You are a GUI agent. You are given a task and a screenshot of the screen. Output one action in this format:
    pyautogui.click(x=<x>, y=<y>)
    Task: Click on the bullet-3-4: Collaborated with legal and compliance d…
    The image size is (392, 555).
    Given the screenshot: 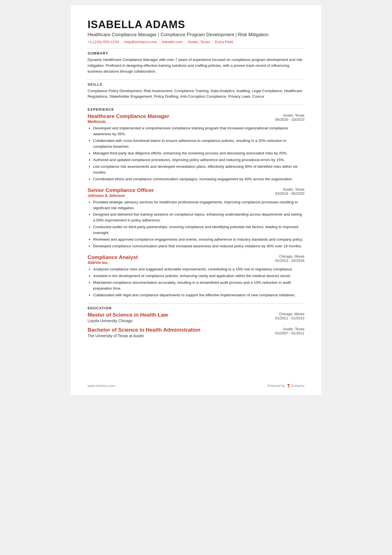 What is the action you would take?
    pyautogui.click(x=199, y=295)
    